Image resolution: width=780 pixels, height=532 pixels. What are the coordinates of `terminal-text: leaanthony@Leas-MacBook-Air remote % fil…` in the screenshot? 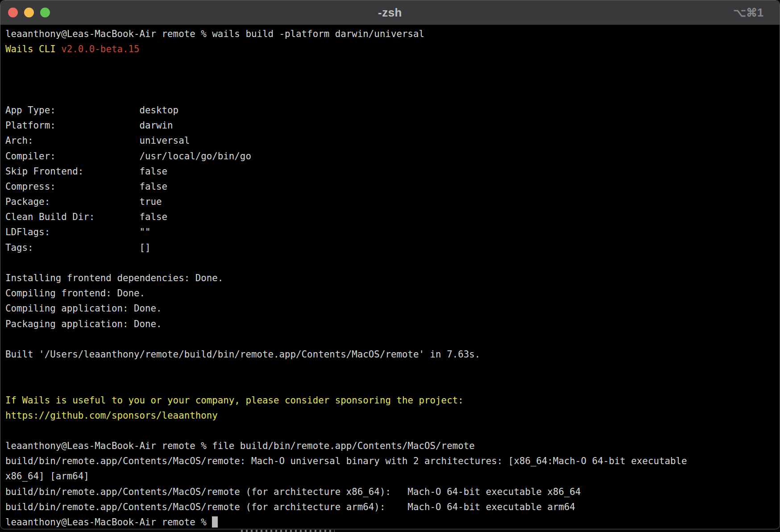 It's located at (240, 446).